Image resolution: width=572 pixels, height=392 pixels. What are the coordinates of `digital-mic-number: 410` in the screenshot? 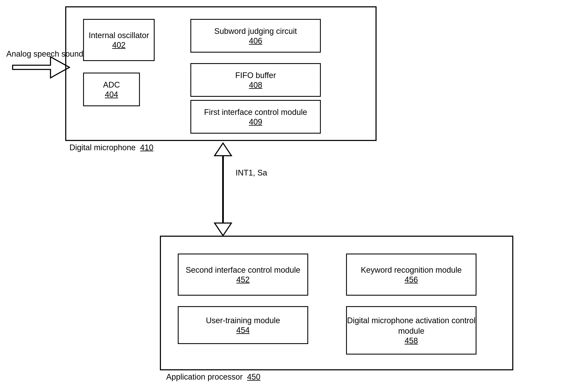 It's located at (147, 147).